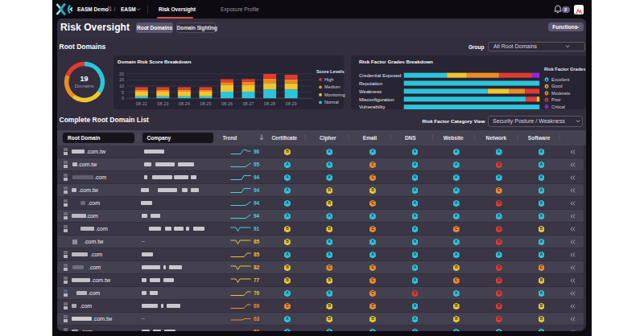  What do you see at coordinates (227, 103) in the screenshot?
I see `svg-text: 08-26` at bounding box center [227, 103].